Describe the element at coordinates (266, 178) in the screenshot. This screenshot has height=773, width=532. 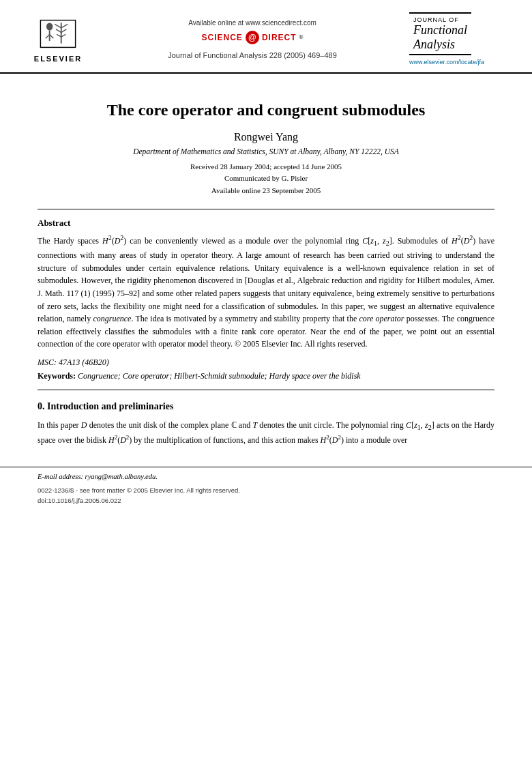
I see `communicated-by: Communicated by G. Pisier` at that location.